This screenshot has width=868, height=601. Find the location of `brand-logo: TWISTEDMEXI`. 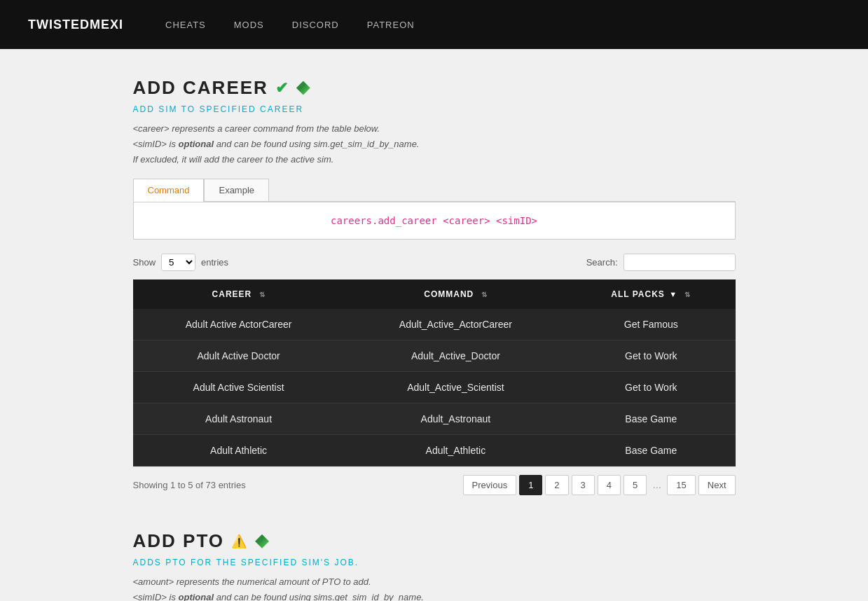

brand-logo: TWISTEDMEXI is located at coordinates (76, 25).